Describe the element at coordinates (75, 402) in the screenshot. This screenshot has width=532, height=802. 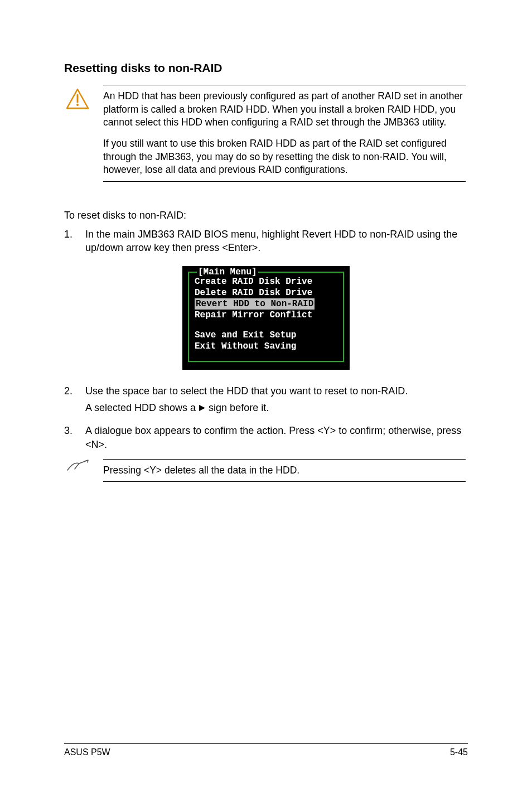
I see `step-number: 2.` at that location.